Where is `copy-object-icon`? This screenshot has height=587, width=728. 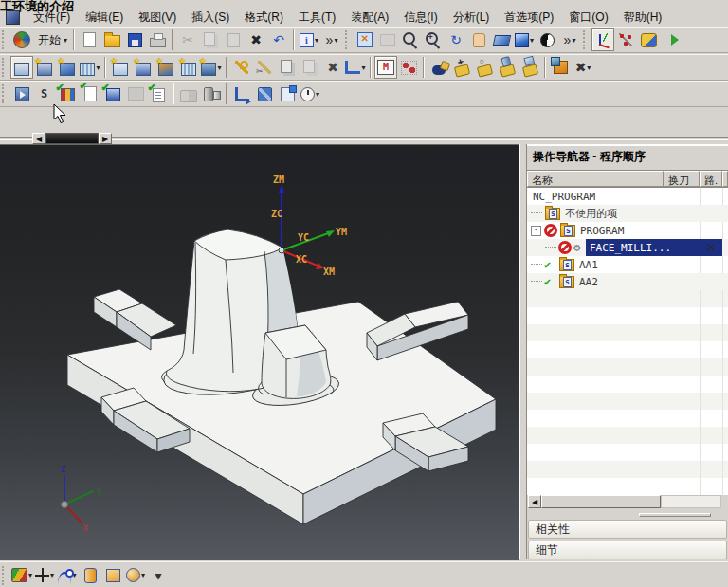 copy-object-icon is located at coordinates (287, 67).